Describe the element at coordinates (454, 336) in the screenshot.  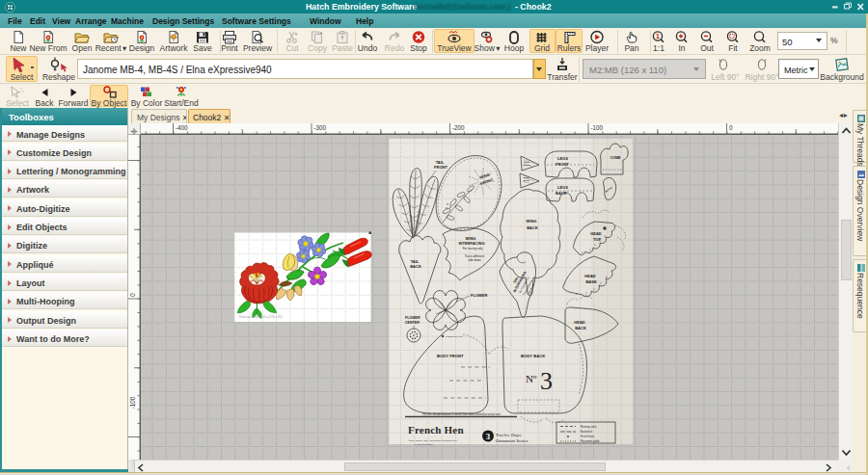
I see `svg-text: Hedging (see text)` at that location.